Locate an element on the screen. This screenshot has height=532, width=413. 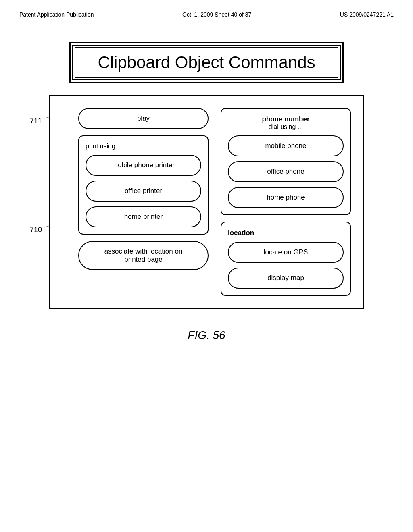
mobile-phone-printer-button: mobile phone printer is located at coordinates (144, 165).